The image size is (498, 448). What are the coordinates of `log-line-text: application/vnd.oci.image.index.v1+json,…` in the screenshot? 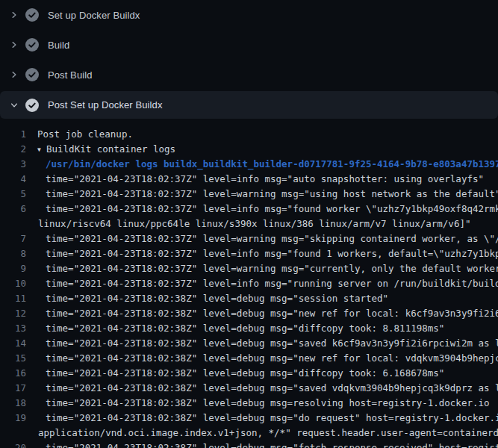 It's located at (268, 433).